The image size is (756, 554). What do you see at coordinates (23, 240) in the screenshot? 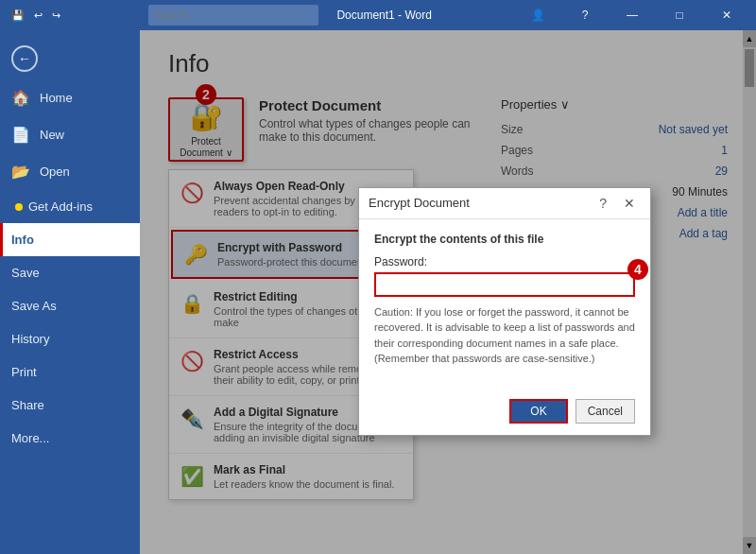
I see `sidebar-info-label: Info` at bounding box center [23, 240].